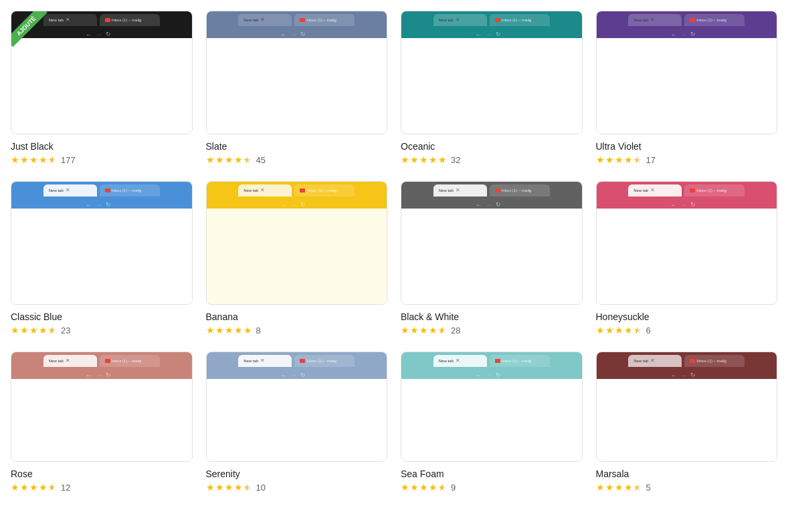  I want to click on theme-name: Marsala, so click(687, 474).